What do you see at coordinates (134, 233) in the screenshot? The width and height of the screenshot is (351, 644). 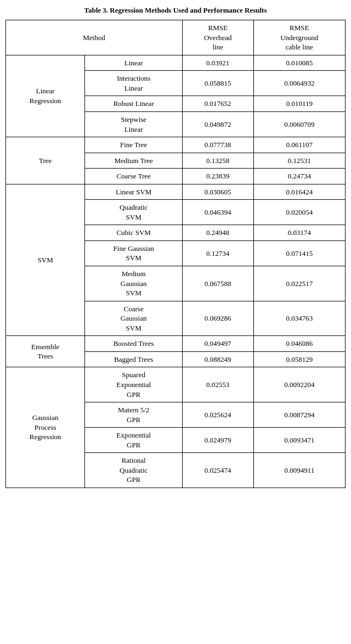 I see `sub-method: Cubic SVM` at bounding box center [134, 233].